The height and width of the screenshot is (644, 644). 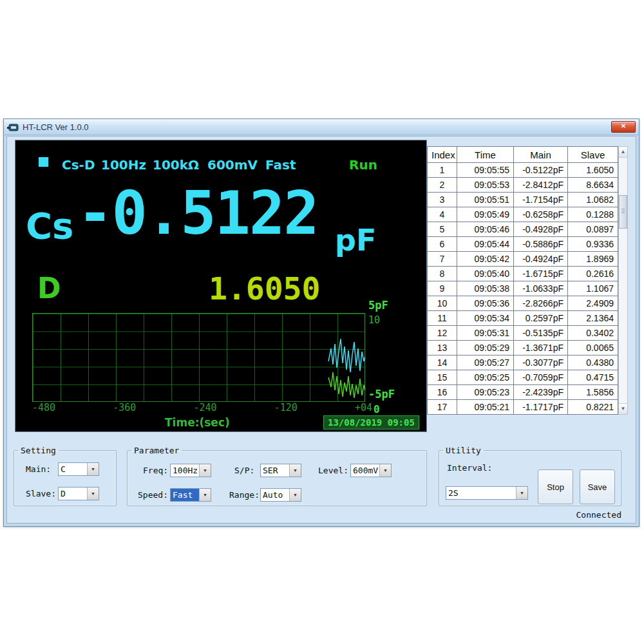 I want to click on cell-index: 6, so click(x=442, y=245).